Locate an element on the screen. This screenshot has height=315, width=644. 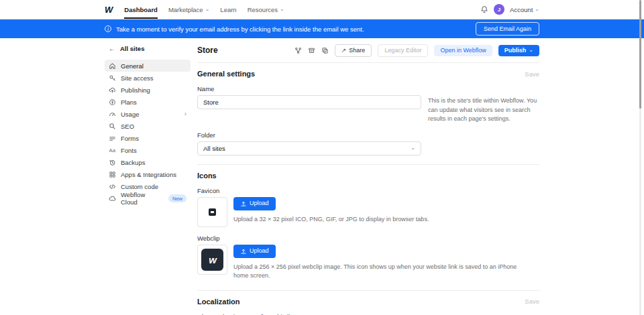
open-in-webflow-button: Open in Webflow is located at coordinates (463, 51).